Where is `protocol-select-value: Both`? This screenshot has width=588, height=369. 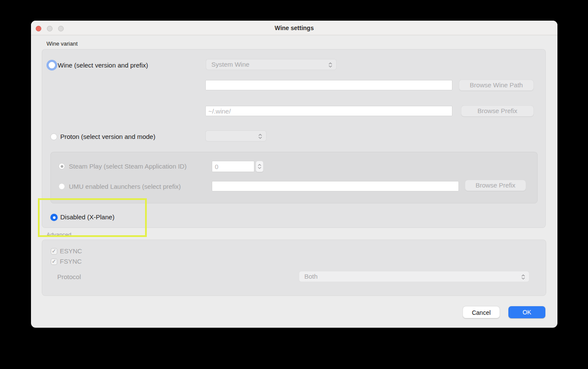
protocol-select-value: Both is located at coordinates (311, 276).